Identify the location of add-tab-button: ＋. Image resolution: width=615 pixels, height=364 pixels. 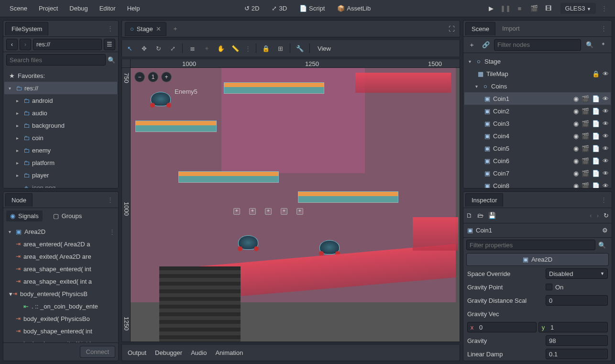
(175, 29).